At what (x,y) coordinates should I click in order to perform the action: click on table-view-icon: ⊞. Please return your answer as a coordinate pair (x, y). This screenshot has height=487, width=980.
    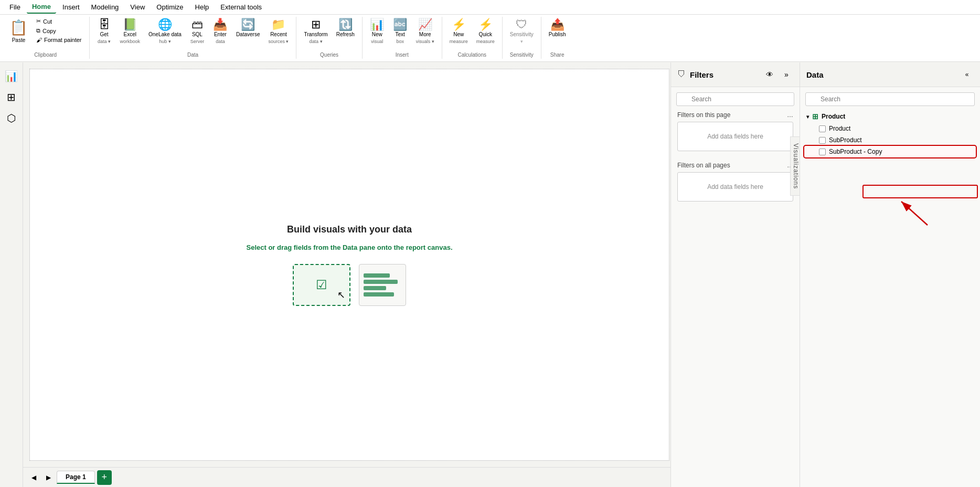
    Looking at the image, I should click on (12, 97).